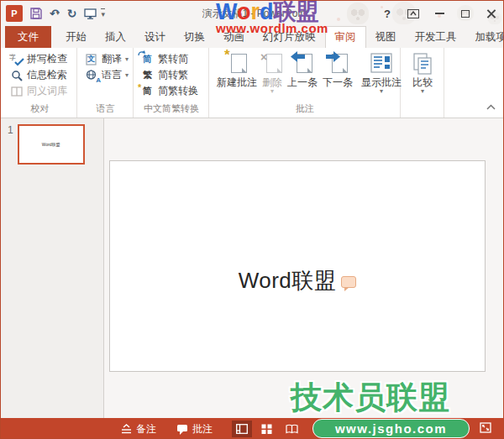  Describe the element at coordinates (139, 430) in the screenshot. I see `notes-button: 备注` at that location.